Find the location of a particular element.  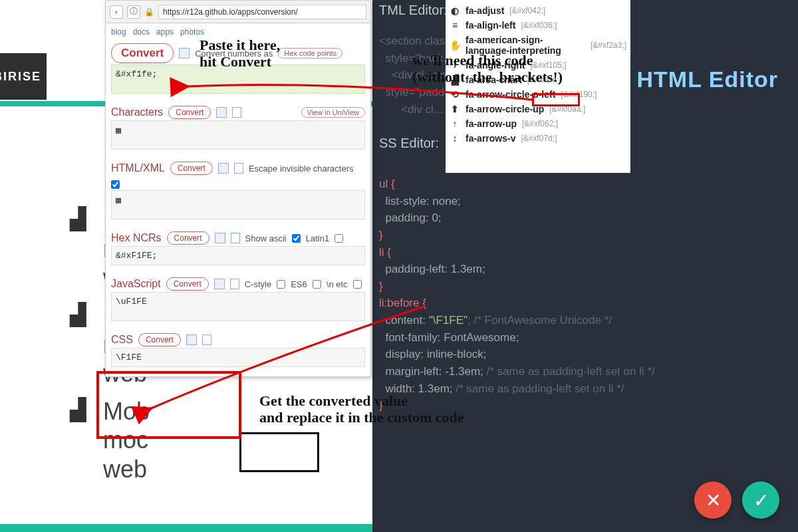

es6-label: ES6 is located at coordinates (299, 285).